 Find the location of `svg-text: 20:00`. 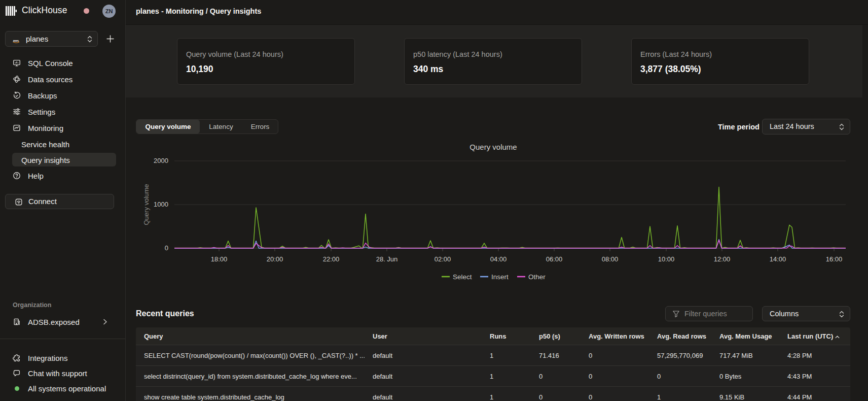

svg-text: 20:00 is located at coordinates (275, 259).